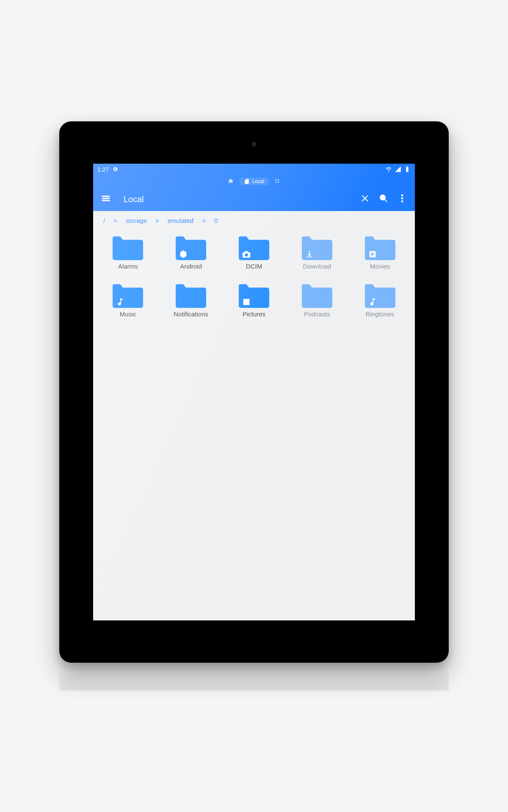  Describe the element at coordinates (183, 254) in the screenshot. I see `hexagon-icon` at that location.